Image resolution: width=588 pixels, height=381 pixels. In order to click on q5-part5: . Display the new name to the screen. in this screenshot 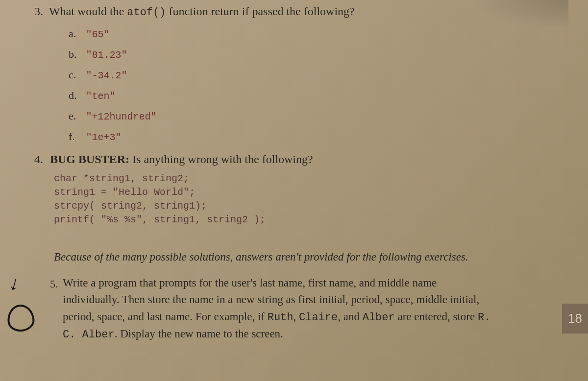, I will do `click(199, 334)`.